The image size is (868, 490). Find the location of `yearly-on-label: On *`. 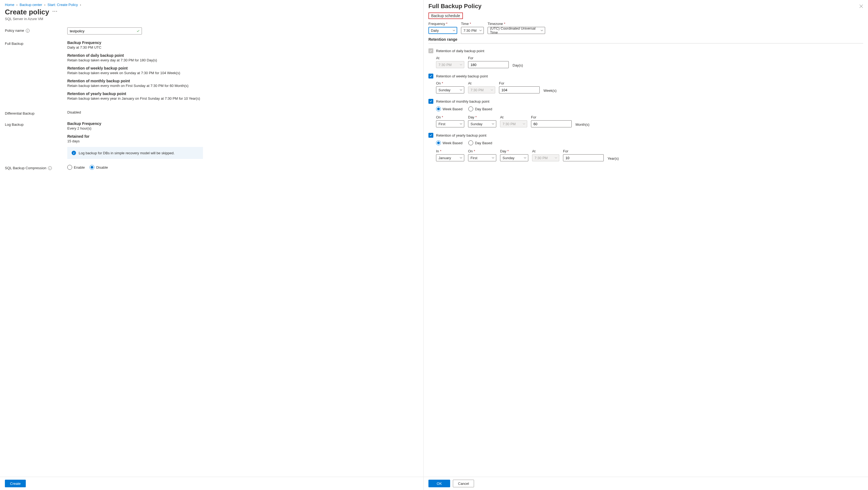

yearly-on-label: On * is located at coordinates (482, 151).